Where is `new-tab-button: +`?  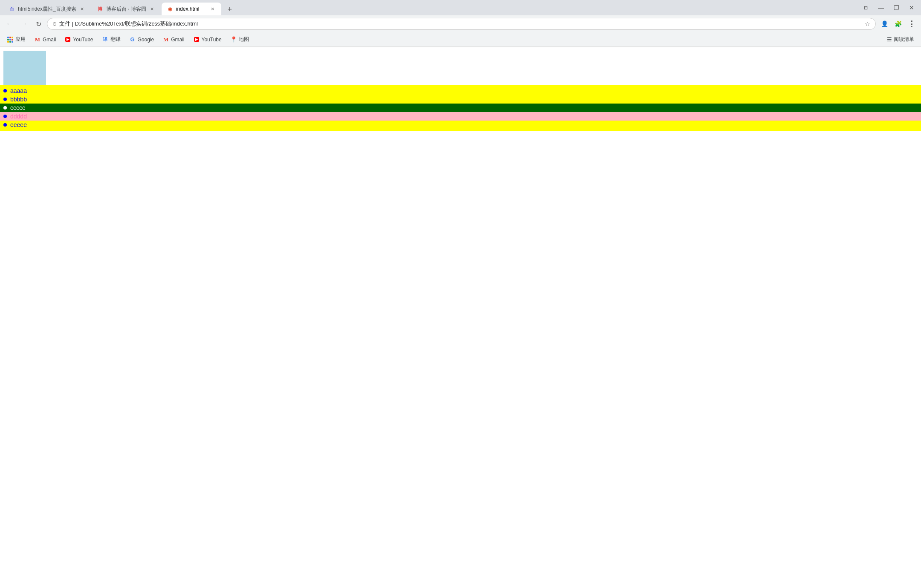 new-tab-button: + is located at coordinates (230, 9).